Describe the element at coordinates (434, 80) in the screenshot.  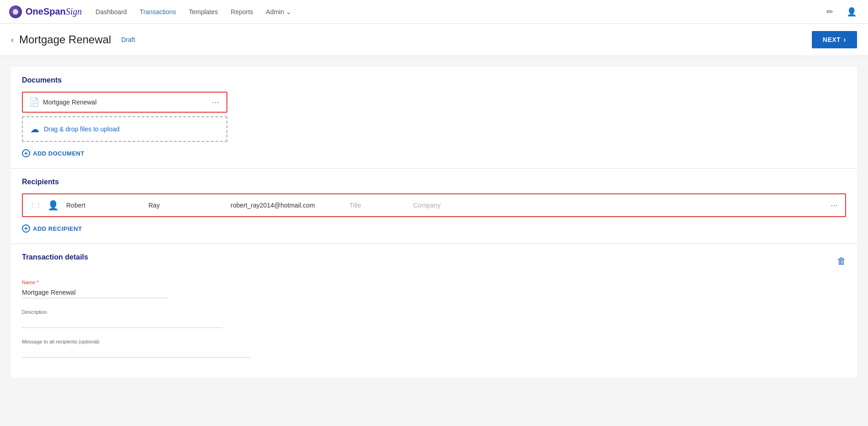
I see `documents-title: Documents` at that location.